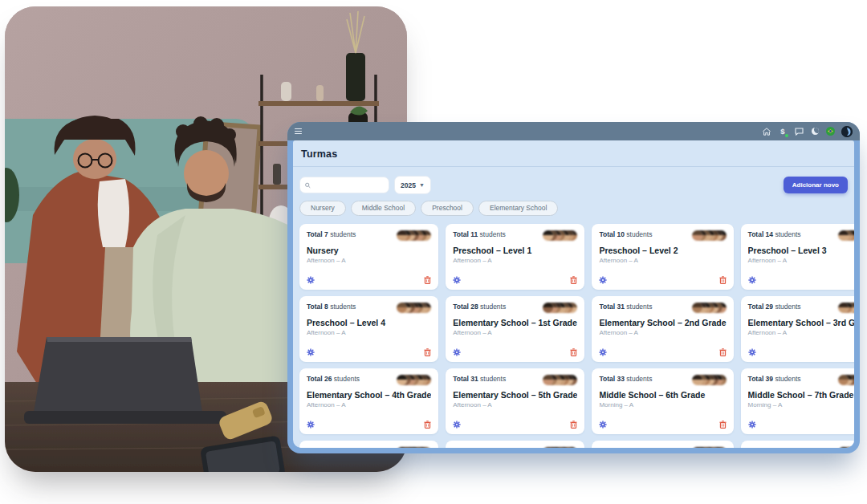  Describe the element at coordinates (413, 185) in the screenshot. I see `year-select: 2025 ▼` at that location.